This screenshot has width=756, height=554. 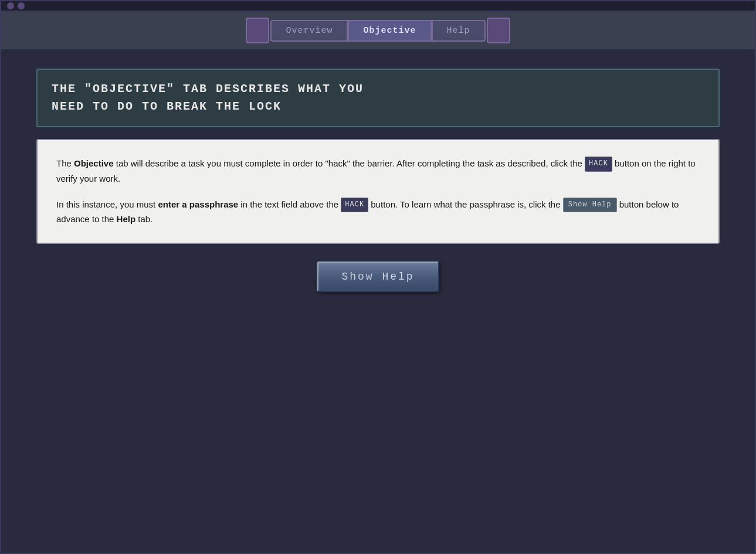 I want to click on para2-mid2: button. To learn what the passphrase is,…, so click(x=466, y=204).